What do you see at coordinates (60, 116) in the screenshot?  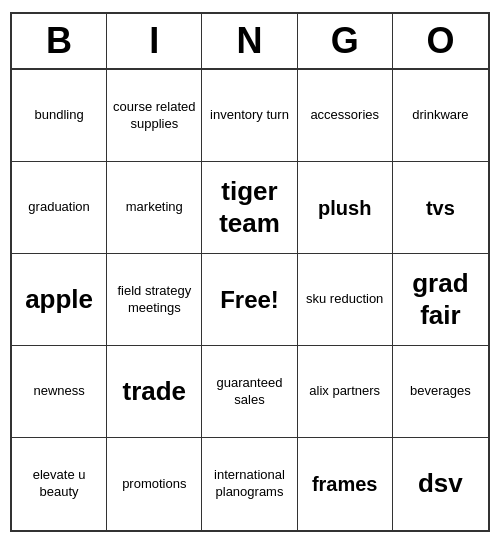 I see `cell-text-0: bundling` at bounding box center [60, 116].